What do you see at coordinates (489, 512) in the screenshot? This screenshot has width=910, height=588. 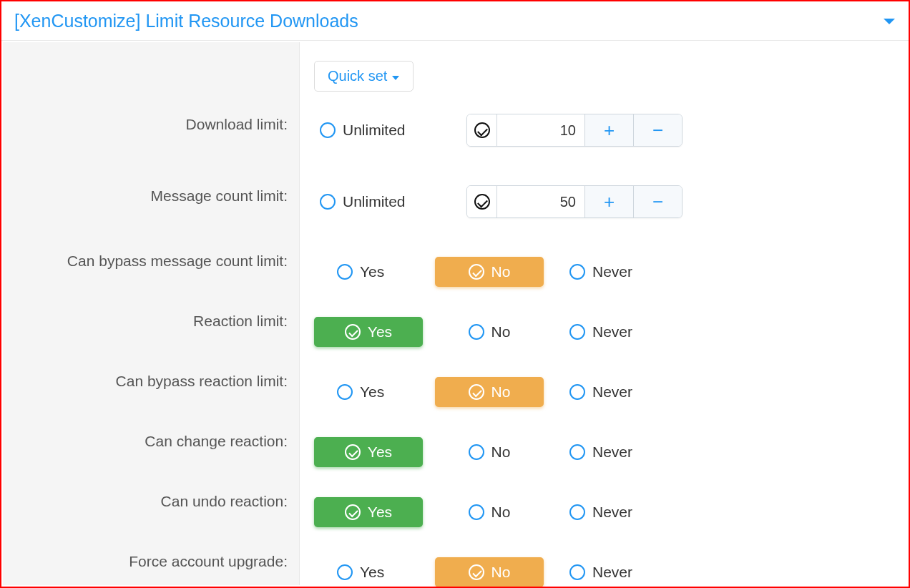 I see `undo-reaction-no: No` at bounding box center [489, 512].